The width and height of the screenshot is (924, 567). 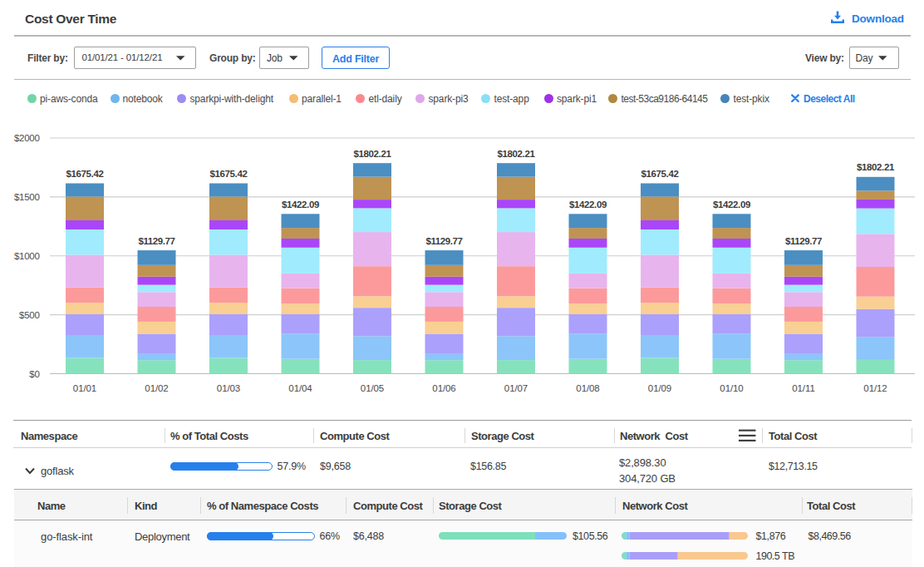 What do you see at coordinates (29, 315) in the screenshot?
I see `svg-text: $500` at bounding box center [29, 315].